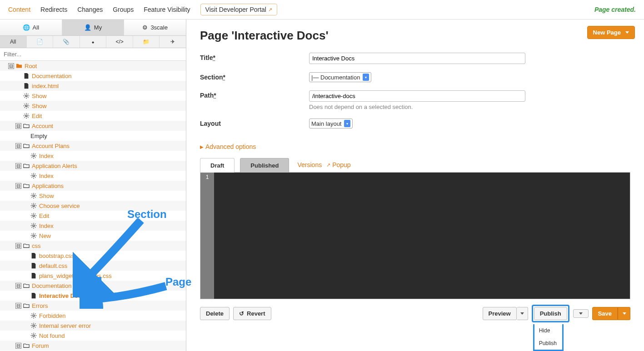  Describe the element at coordinates (45, 236) in the screenshot. I see `tree-item-label: New` at that location.